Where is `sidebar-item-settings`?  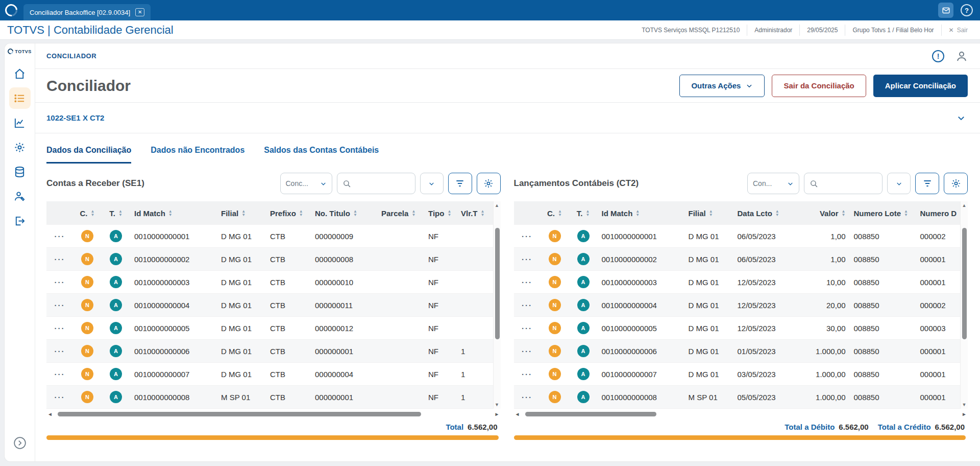
sidebar-item-settings is located at coordinates (20, 147).